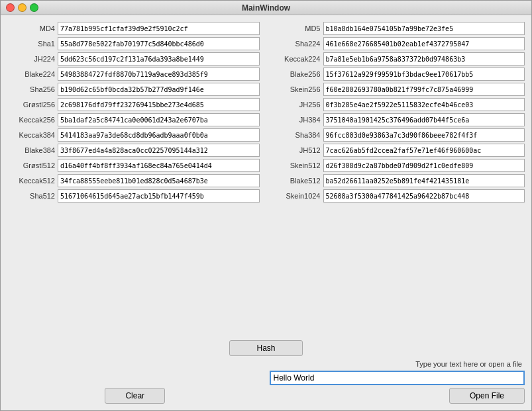  What do you see at coordinates (297, 59) in the screenshot?
I see `hash-label-keccak224: Keccak224` at bounding box center [297, 59].